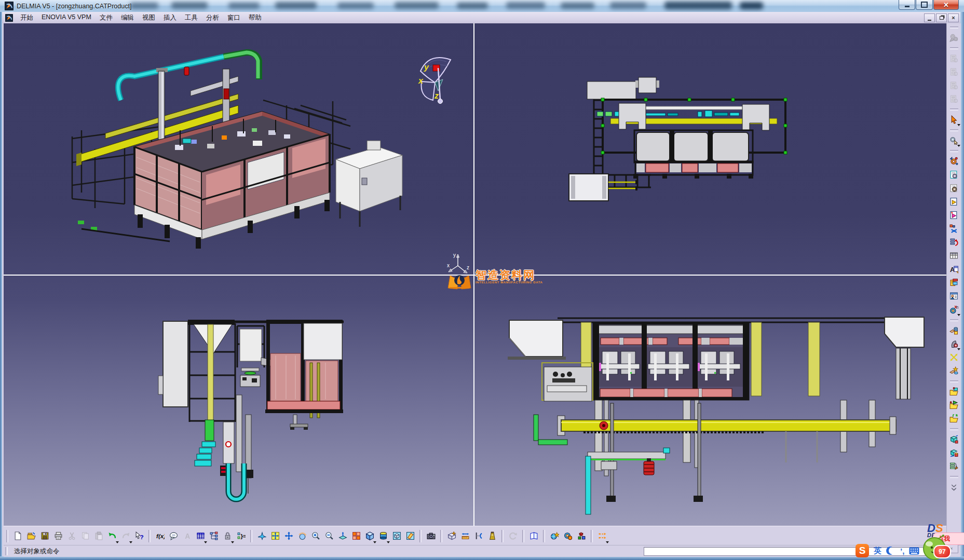  What do you see at coordinates (534, 536) in the screenshot?
I see `catalog-browser-button` at bounding box center [534, 536].